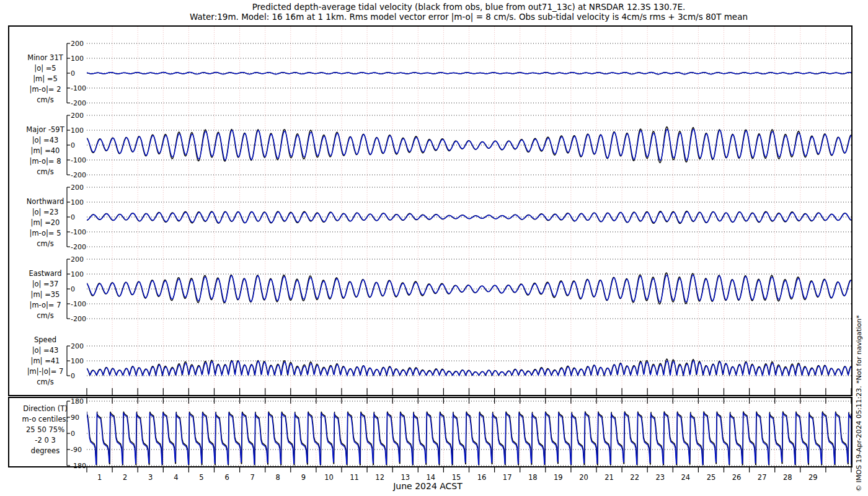 The height and width of the screenshot is (496, 868). Describe the element at coordinates (78, 103) in the screenshot. I see `ytick-label-minor: -200` at that location.